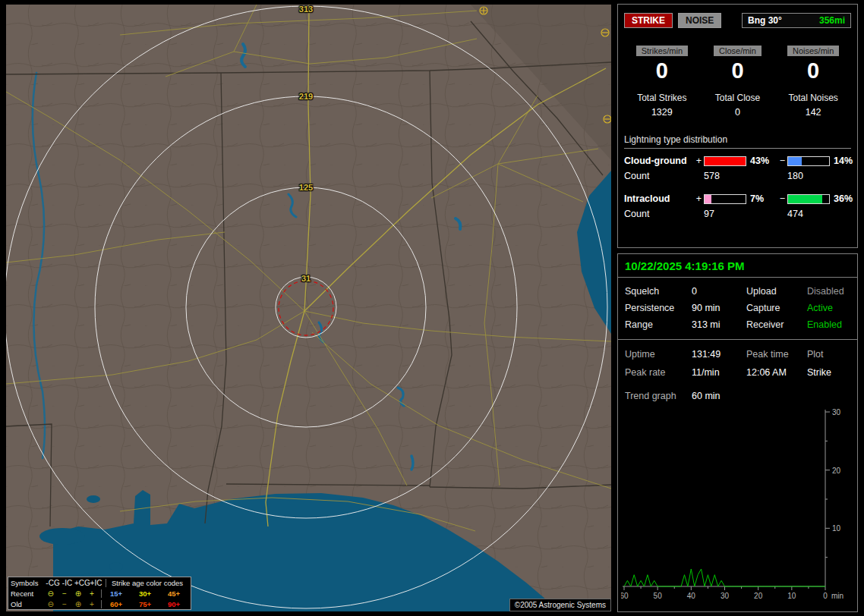 Image resolution: width=864 pixels, height=616 pixels. What do you see at coordinates (27, 604) in the screenshot?
I see `legend-old-label: Old` at bounding box center [27, 604].